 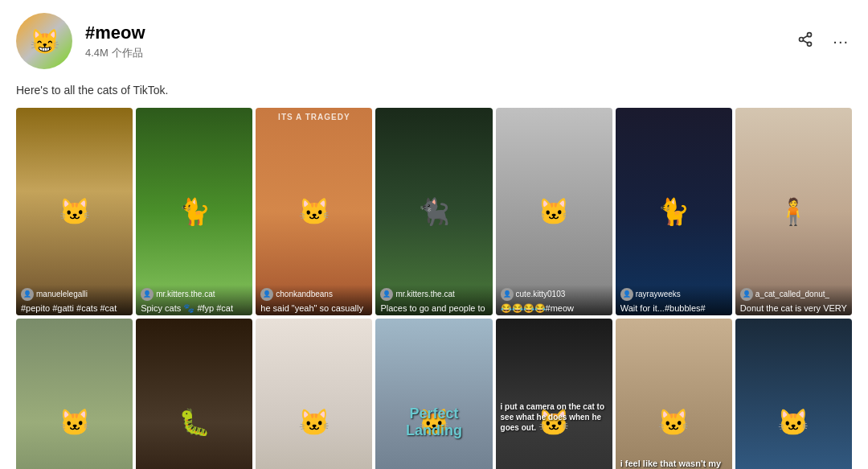 I want to click on video-card: 🐱👤smolroDing dong #cat #cats, so click(x=794, y=394).